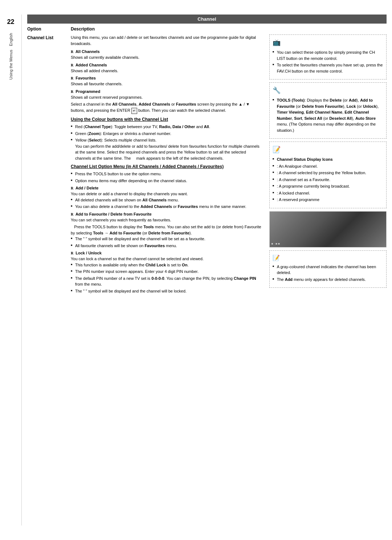  What do you see at coordinates (166, 282) in the screenshot?
I see `list-item: The default PIN number of a new TV set i…` at bounding box center [166, 282].